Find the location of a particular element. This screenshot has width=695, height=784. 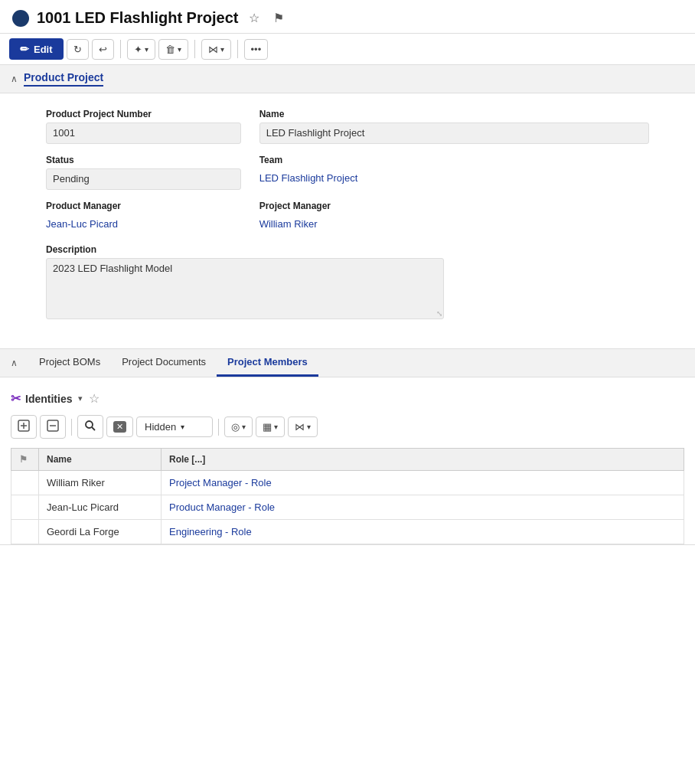

product-manager-link: Jean-Luc Picard is located at coordinates (82, 224).